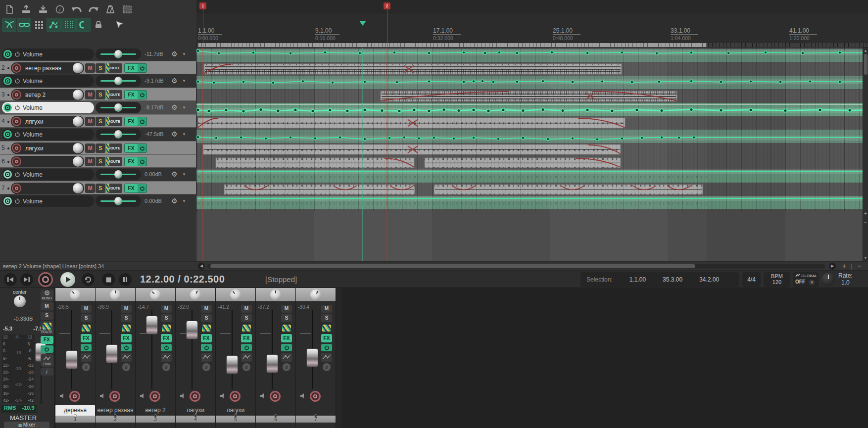 Image resolution: width=868 pixels, height=428 pixels. What do you see at coordinates (83, 25) in the screenshot?
I see `snap-icon` at bounding box center [83, 25].